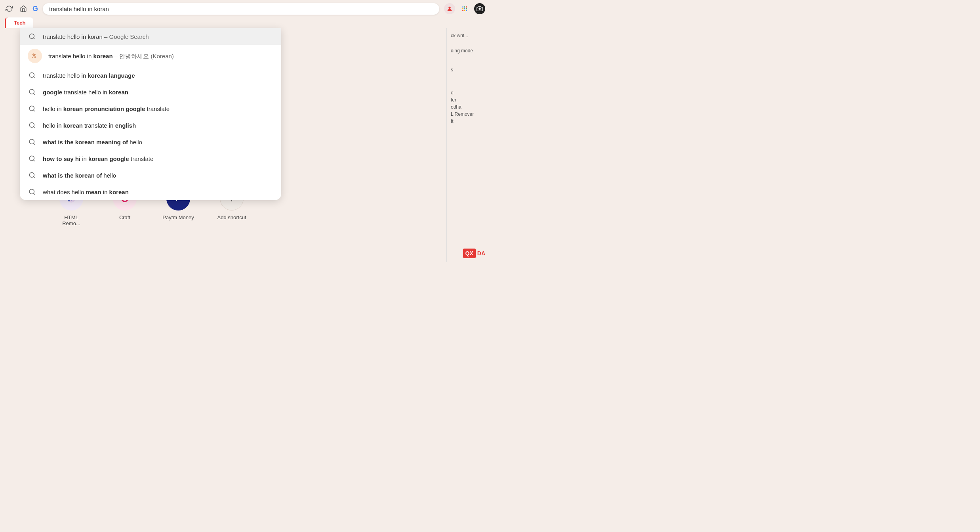 The width and height of the screenshot is (980, 532). What do you see at coordinates (468, 107) in the screenshot?
I see `right-panel-item-5: odha` at bounding box center [468, 107].